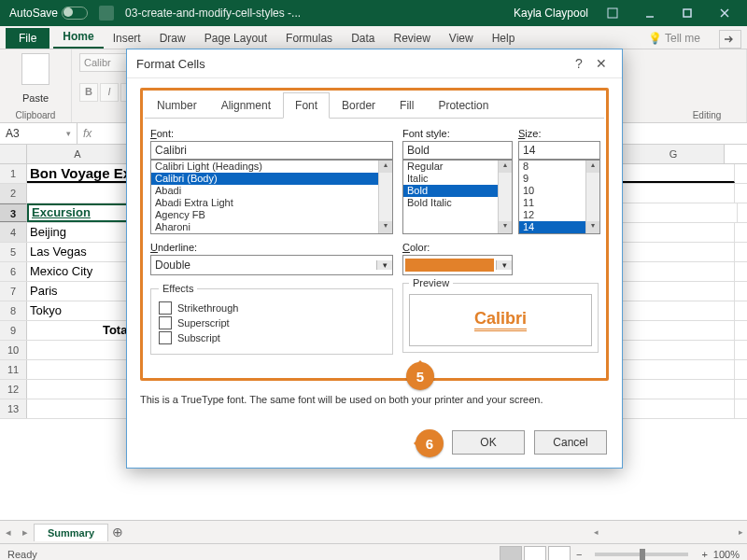 This screenshot has width=747, height=560. Describe the element at coordinates (272, 197) in the screenshot. I see `font-listbox: Calibri Light (Headings) Calibri (Body) …` at that location.